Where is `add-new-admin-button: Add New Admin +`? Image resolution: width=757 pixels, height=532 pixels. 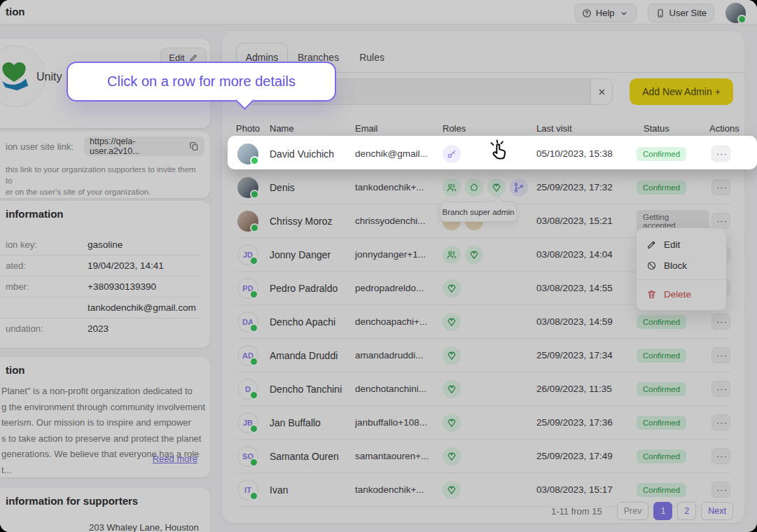 add-new-admin-button: Add New Admin + is located at coordinates (681, 92).